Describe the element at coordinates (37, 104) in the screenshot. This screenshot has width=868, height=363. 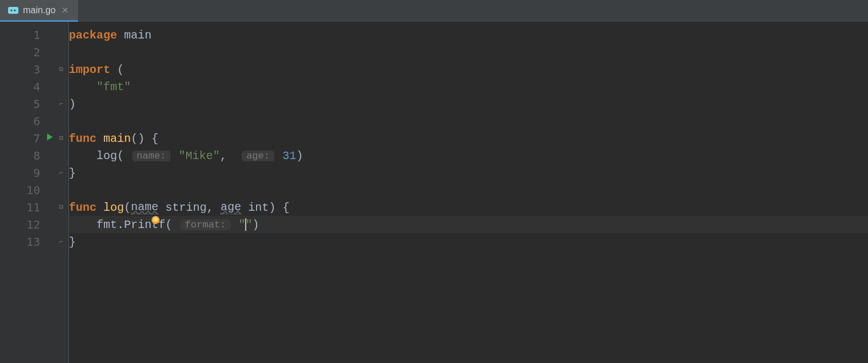
I see `line-number: 5` at that location.